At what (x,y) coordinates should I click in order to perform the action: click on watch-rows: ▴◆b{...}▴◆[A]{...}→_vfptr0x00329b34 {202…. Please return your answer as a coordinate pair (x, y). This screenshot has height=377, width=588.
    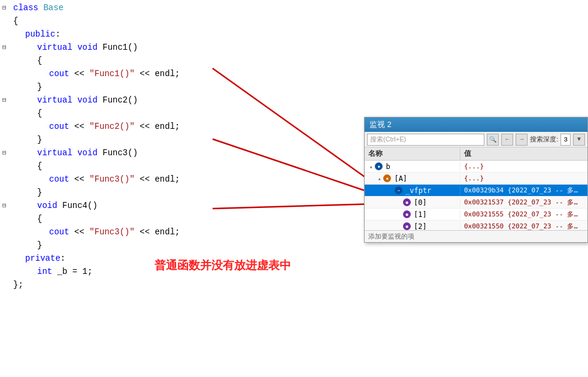
    Looking at the image, I should click on (476, 195).